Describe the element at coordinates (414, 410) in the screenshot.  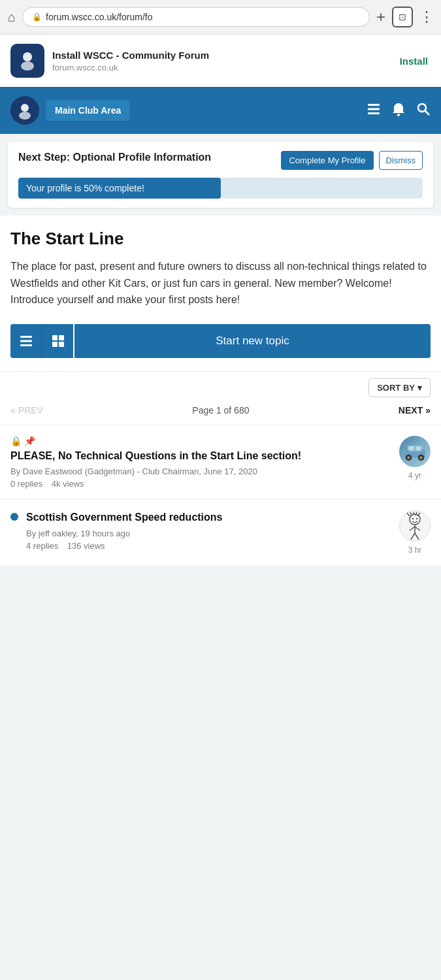
I see `next-button: NEXT »` at that location.